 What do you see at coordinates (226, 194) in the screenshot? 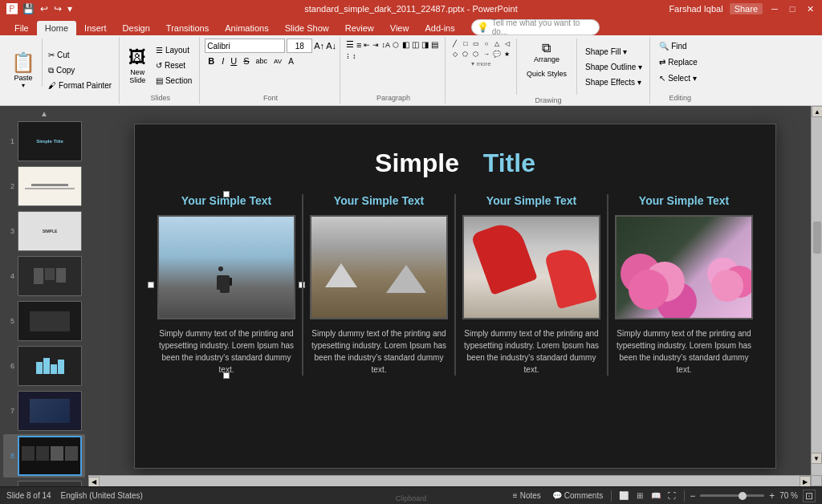
I see `handle-top` at bounding box center [226, 194].